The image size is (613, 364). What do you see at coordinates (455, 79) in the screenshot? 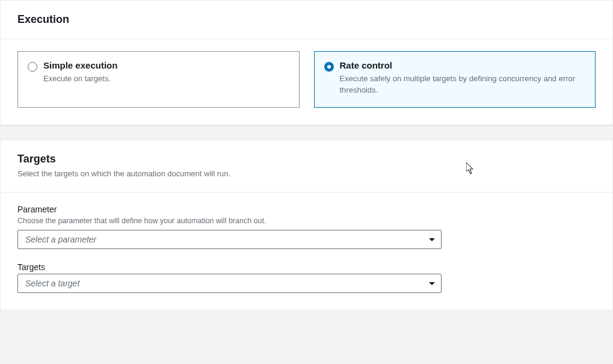
I see `execution-option-rate-control: Rate control Execute safely on multiple …` at bounding box center [455, 79].